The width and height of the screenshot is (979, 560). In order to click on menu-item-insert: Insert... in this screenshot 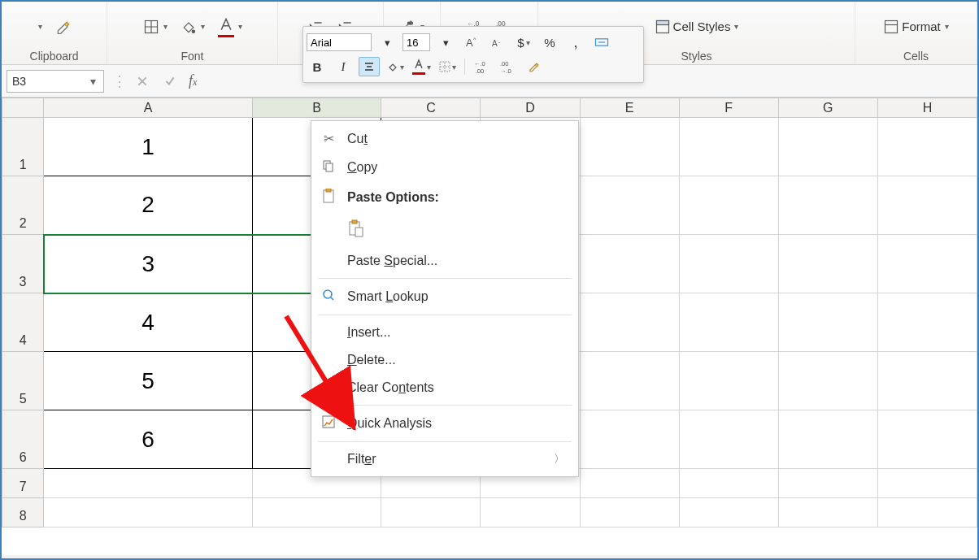, I will do `click(445, 332)`.